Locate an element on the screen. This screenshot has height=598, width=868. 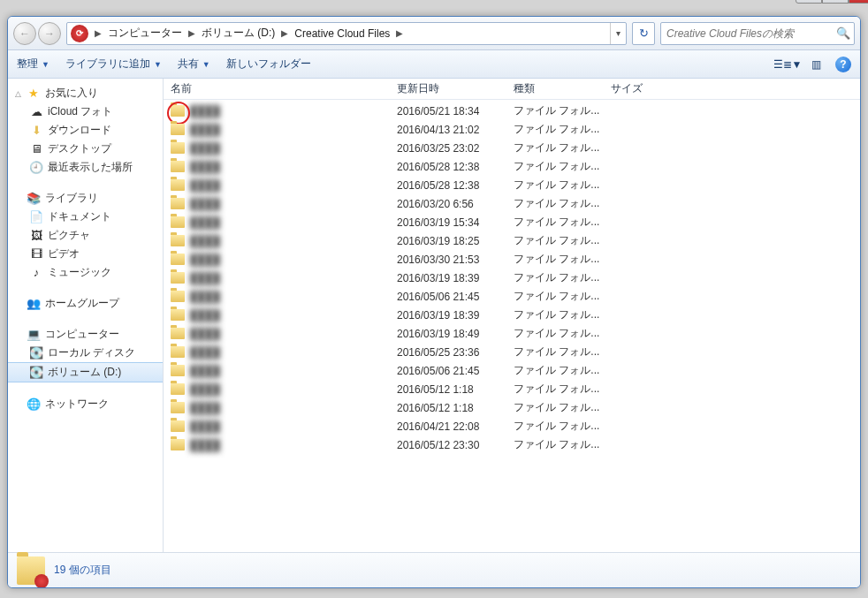
minimize-button: _ is located at coordinates (809, 2).